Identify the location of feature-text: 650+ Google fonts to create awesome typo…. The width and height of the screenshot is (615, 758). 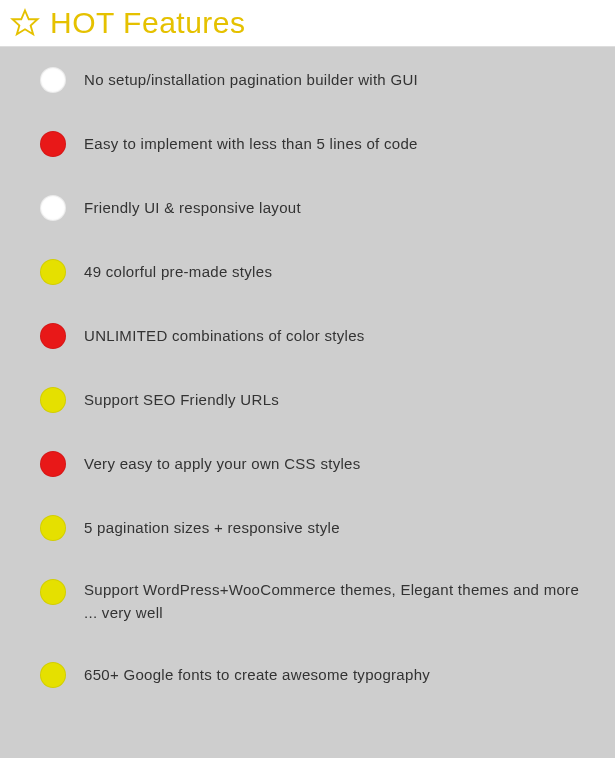
(257, 676).